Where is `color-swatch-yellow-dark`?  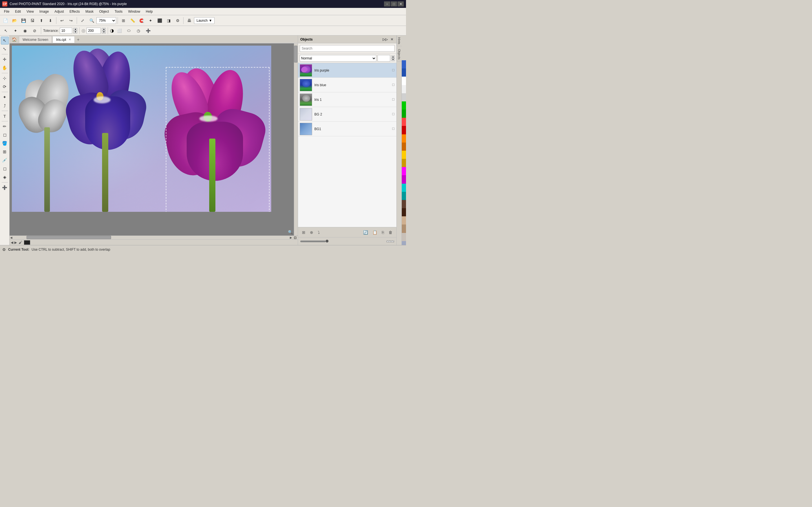 color-swatch-yellow-dark is located at coordinates (404, 163).